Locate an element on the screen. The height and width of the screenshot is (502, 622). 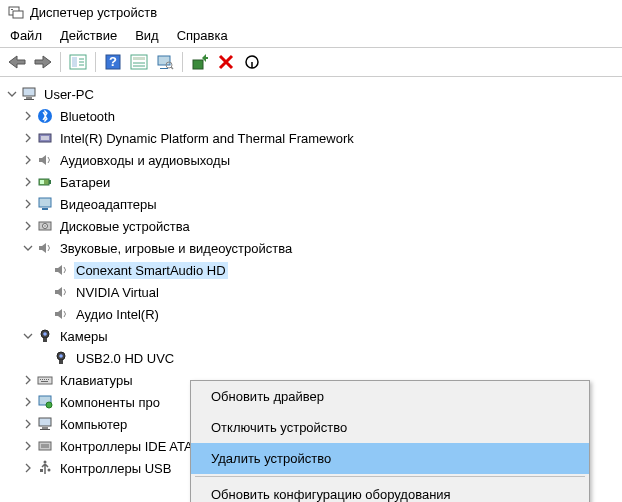
properties-button is located at coordinates (139, 62).